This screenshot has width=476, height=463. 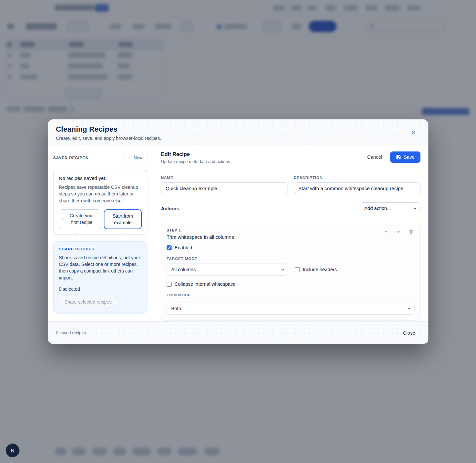 What do you see at coordinates (399, 232) in the screenshot?
I see `move-step-down-icon` at bounding box center [399, 232].